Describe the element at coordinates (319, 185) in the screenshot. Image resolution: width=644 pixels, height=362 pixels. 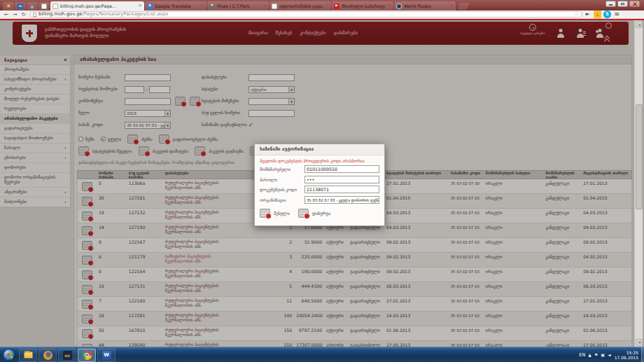
I see `treasury-auth-modal: ხაზინაში ავტორიზაცია შეცდომა დოკუმენტის …` at that location.